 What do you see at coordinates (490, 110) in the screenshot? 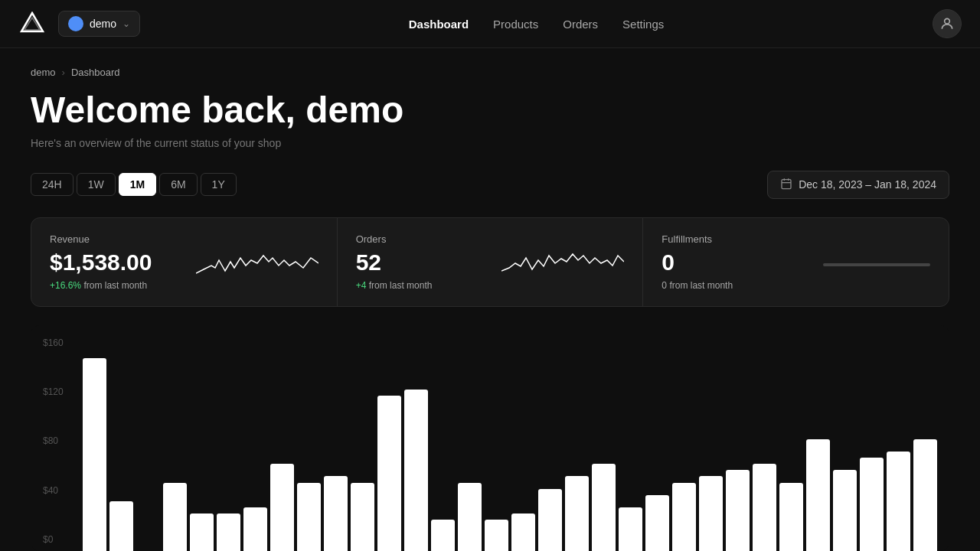
I see `page-title: Welcome back, demo` at bounding box center [490, 110].